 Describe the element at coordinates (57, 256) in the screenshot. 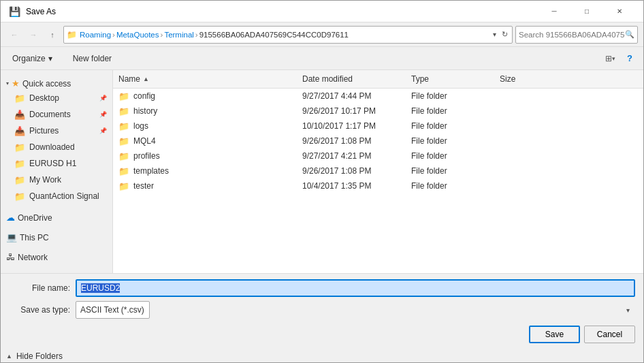

I see `sidebar-item-network: 🖧 Network` at that location.